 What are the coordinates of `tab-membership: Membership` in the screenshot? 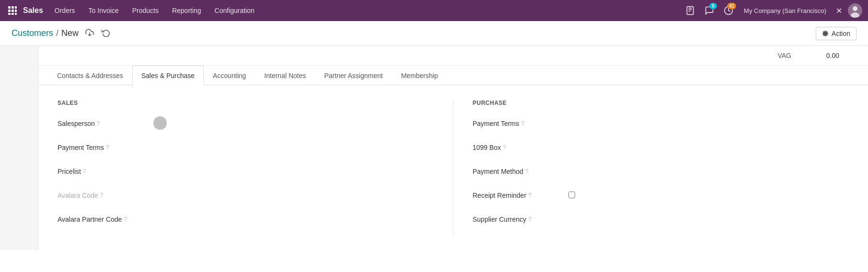 It's located at (420, 76).